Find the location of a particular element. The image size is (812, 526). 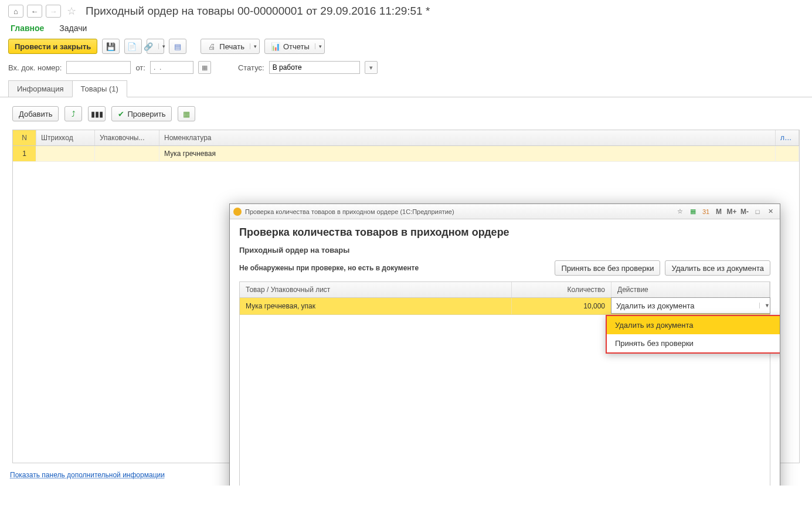

dialog-subtitle: Приходный ордер на товары is located at coordinates (505, 250).